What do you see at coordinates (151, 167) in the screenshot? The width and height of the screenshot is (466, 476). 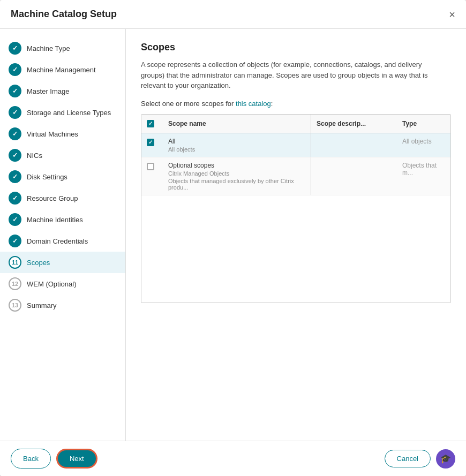 I see `row2-checkbox` at bounding box center [151, 167].